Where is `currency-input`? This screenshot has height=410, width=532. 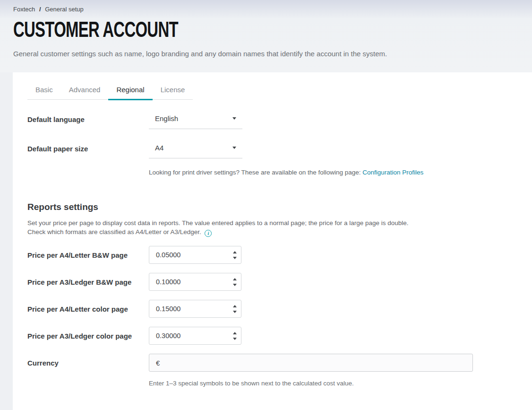 currency-input is located at coordinates (311, 363).